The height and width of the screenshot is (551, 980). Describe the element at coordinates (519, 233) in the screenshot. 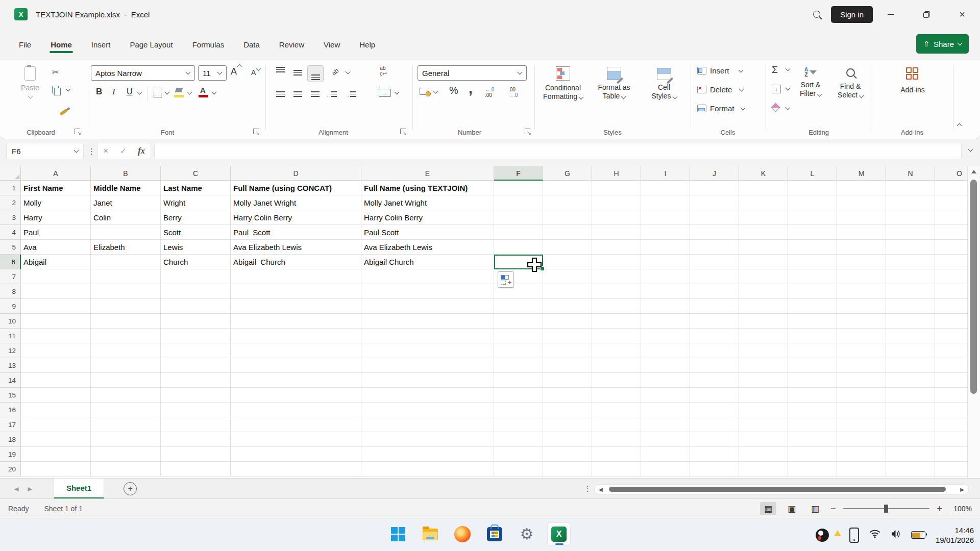

I see `cell-F4` at that location.